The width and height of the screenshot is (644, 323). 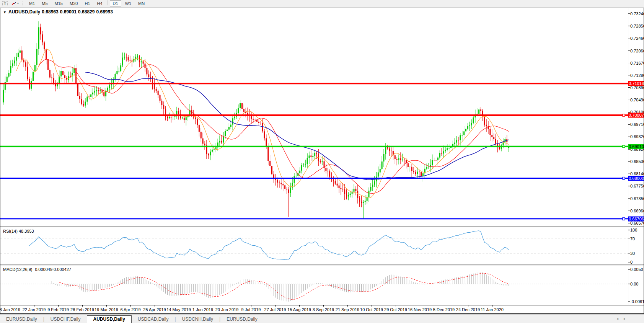 I want to click on rsi-axis-tick: 0, so click(x=631, y=262).